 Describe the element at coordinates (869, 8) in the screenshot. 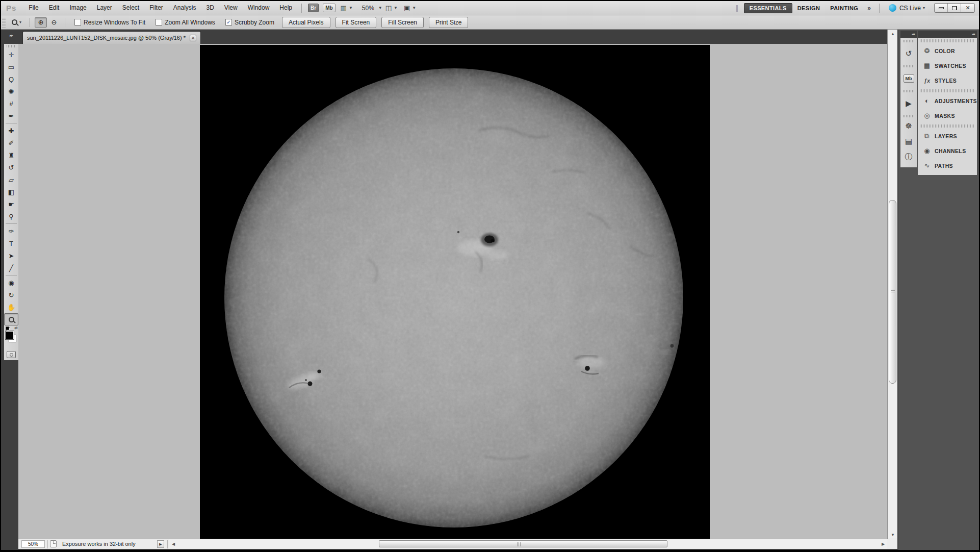

I see `workspace-overflow-button: »` at that location.